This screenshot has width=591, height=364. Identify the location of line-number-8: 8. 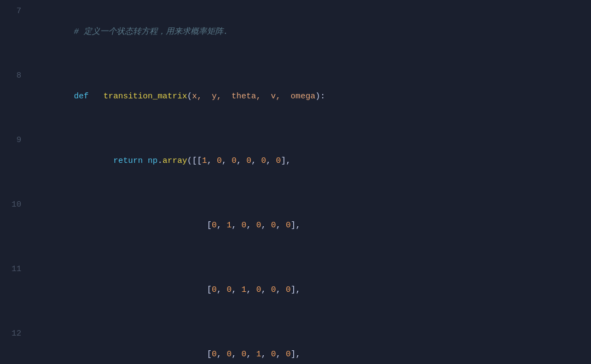
(15, 76).